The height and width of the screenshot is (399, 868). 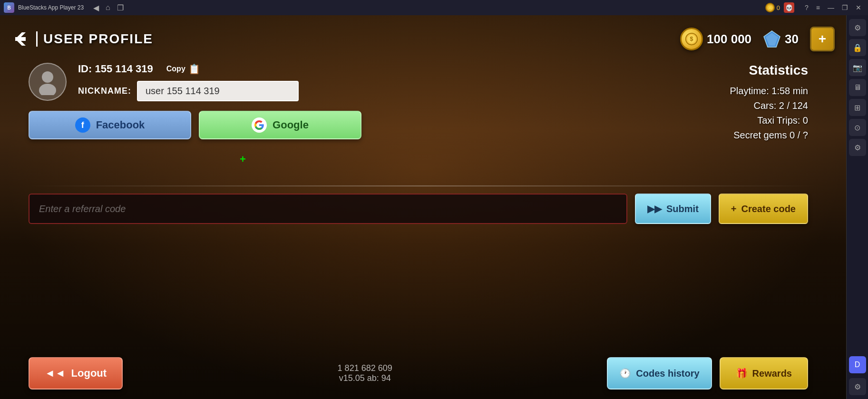 I want to click on referral-section: ▶▶ Submit + Create code, so click(x=419, y=209).